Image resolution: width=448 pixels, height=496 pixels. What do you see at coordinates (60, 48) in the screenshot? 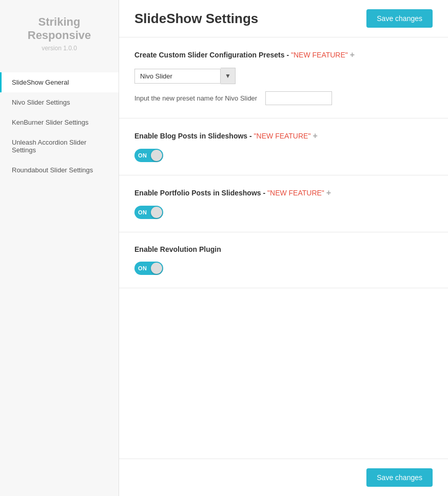
I see `brand-version: version 1.0.0` at bounding box center [60, 48].